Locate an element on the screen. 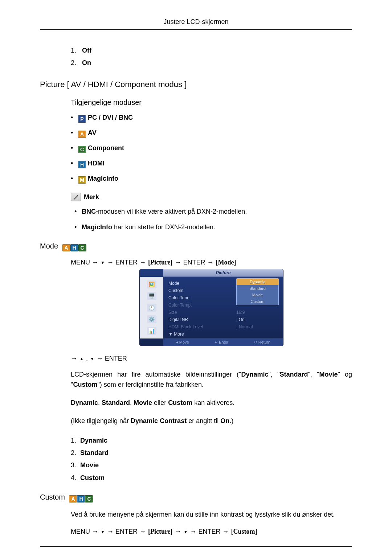  arrow-up-icon is located at coordinates (82, 358).